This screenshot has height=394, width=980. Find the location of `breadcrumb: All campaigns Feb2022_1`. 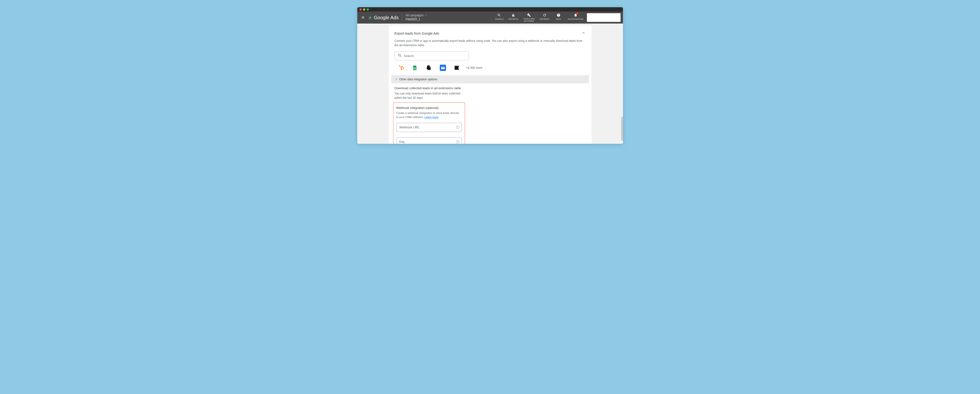

breadcrumb: All campaigns Feb2022_1 is located at coordinates (416, 17).